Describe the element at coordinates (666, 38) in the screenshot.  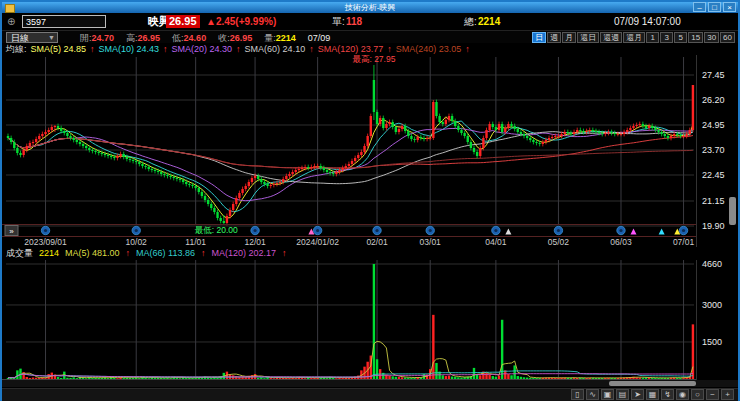
I see `period-button-3: 3` at that location.